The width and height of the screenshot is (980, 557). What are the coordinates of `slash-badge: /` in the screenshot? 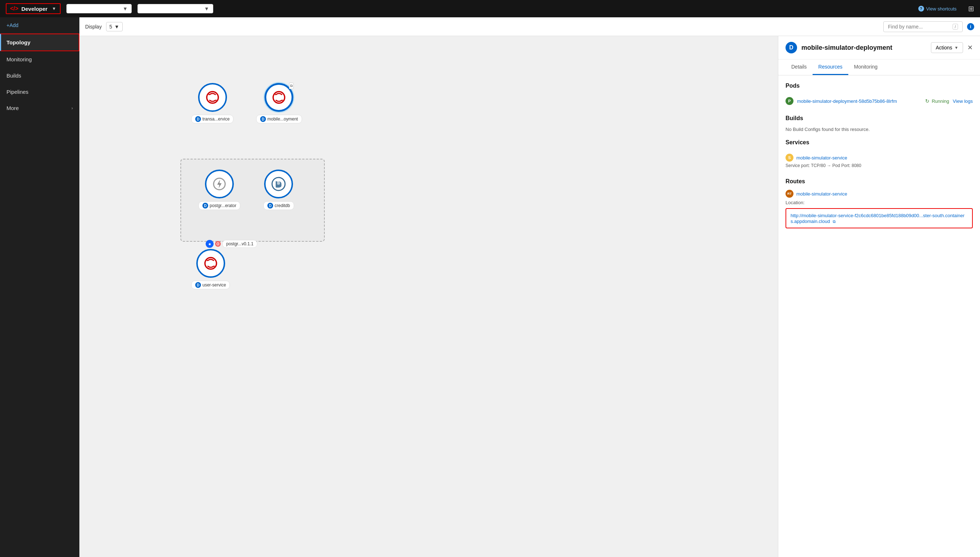 It's located at (955, 27).